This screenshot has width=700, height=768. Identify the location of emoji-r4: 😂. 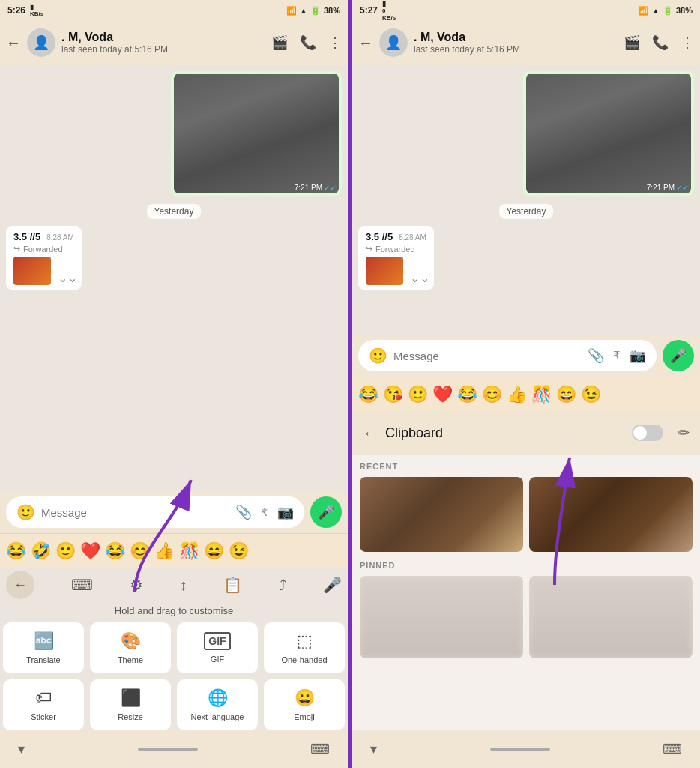
(468, 394).